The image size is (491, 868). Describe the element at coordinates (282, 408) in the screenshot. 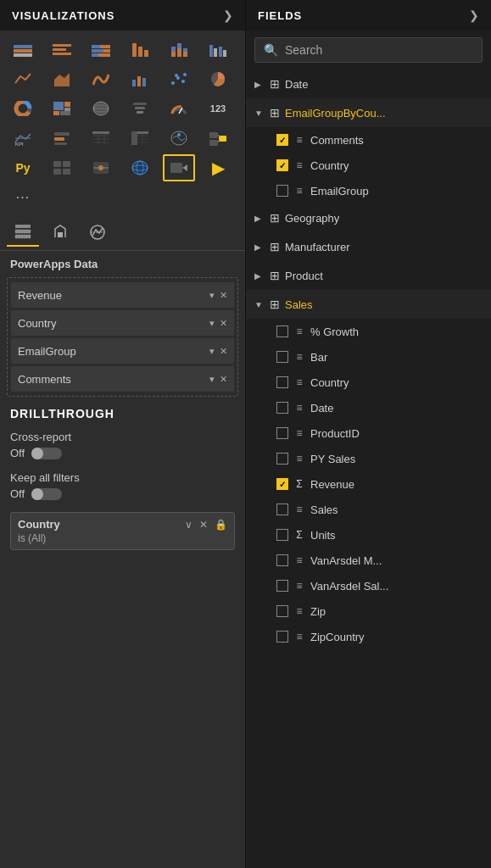

I see `date-s-checkbox` at that location.